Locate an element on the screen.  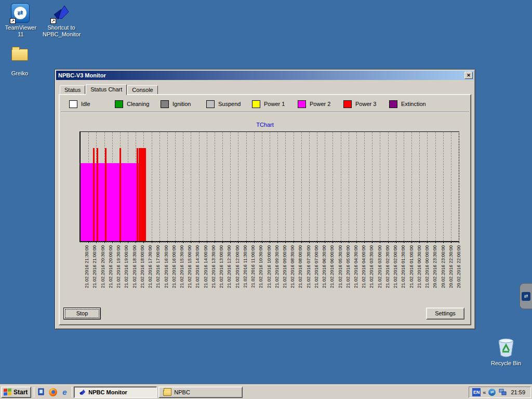
legend-item-suspend: Suspend is located at coordinates (229, 104).